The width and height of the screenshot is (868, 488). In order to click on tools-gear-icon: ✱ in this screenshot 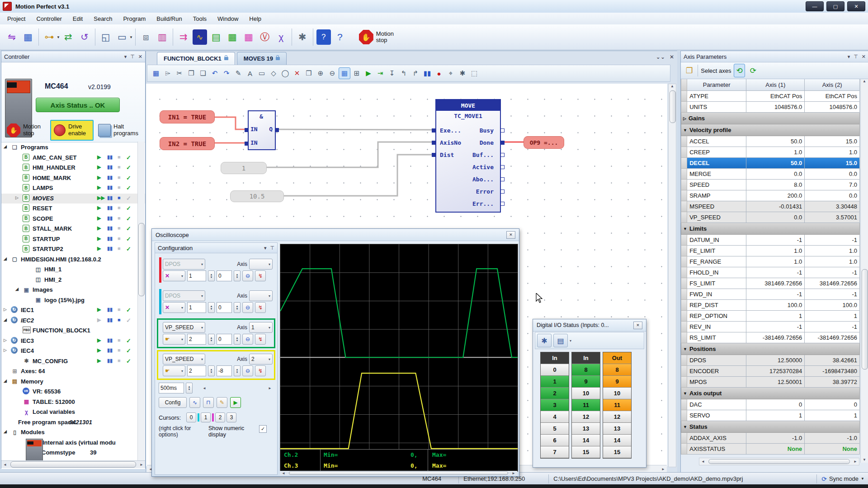, I will do `click(302, 37)`.